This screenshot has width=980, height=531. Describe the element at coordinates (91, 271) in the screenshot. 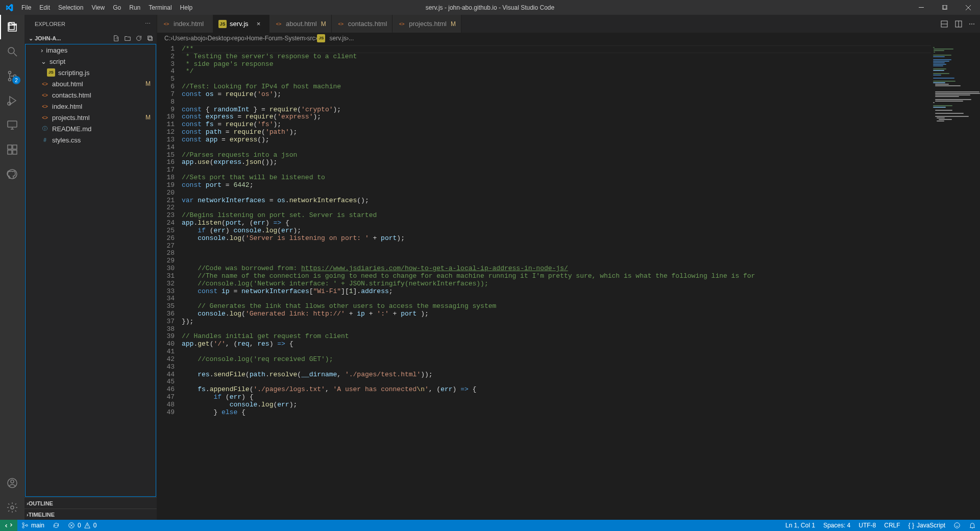

I see `file-tree: › images ⌄ script JSscripting.js <>about…` at that location.